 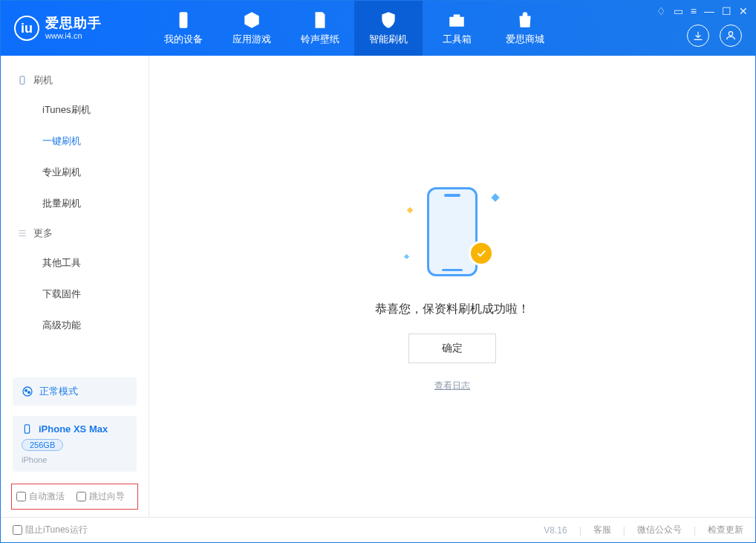 What do you see at coordinates (481, 253) in the screenshot?
I see `check-icon` at bounding box center [481, 253].